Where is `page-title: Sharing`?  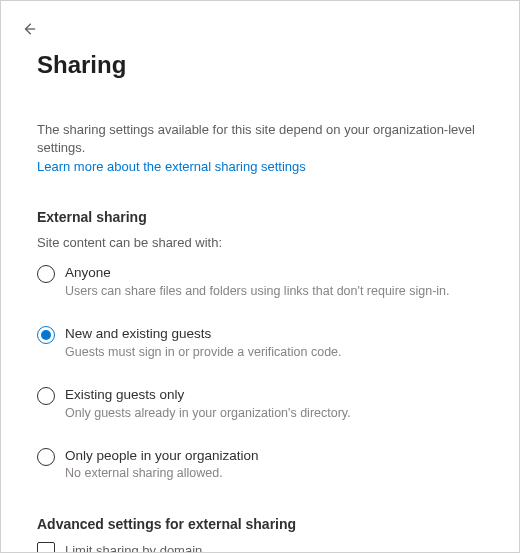
page-title: Sharing is located at coordinates (260, 65).